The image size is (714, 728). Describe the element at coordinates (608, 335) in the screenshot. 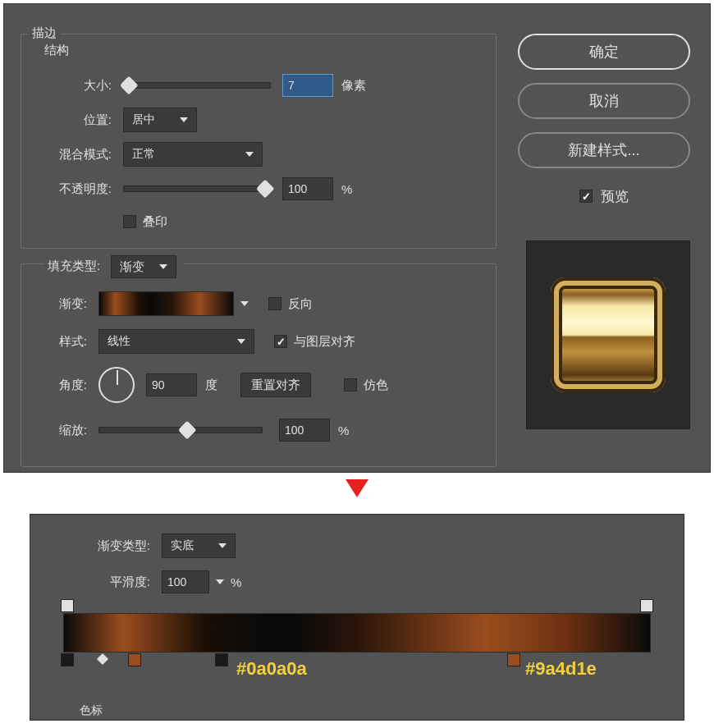

I see `preview-thumbnail` at that location.